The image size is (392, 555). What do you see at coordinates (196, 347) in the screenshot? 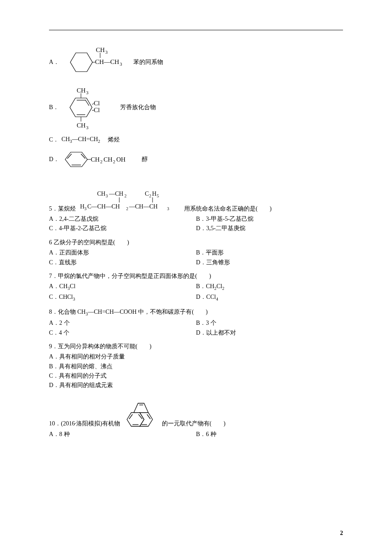
I see `q9-stem: 9．互为同分异构体的物质不可能( )` at bounding box center [196, 347].